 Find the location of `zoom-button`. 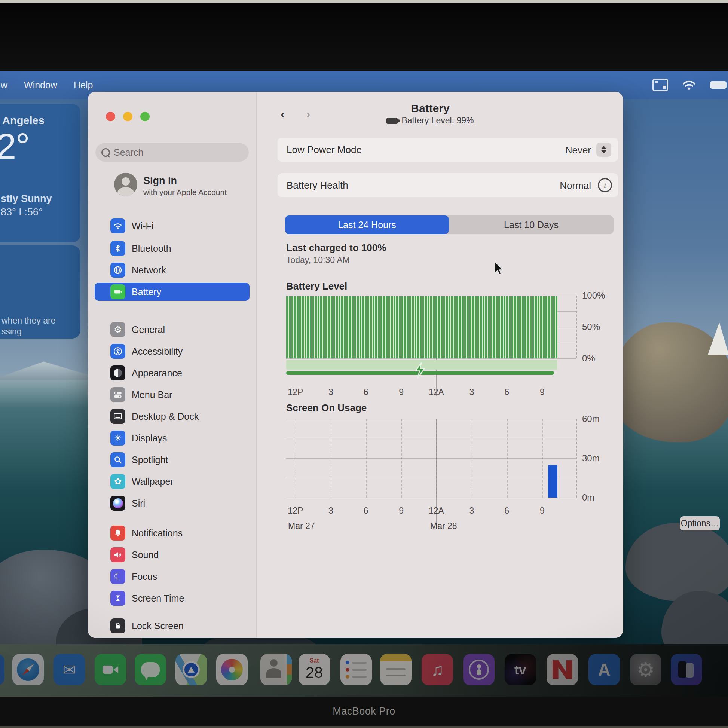

zoom-button is located at coordinates (145, 117).